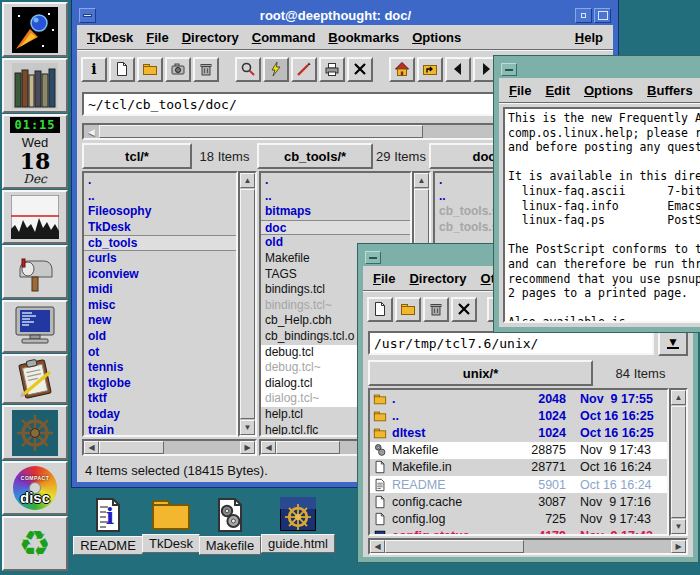  I want to click on maximize-button, so click(602, 16).